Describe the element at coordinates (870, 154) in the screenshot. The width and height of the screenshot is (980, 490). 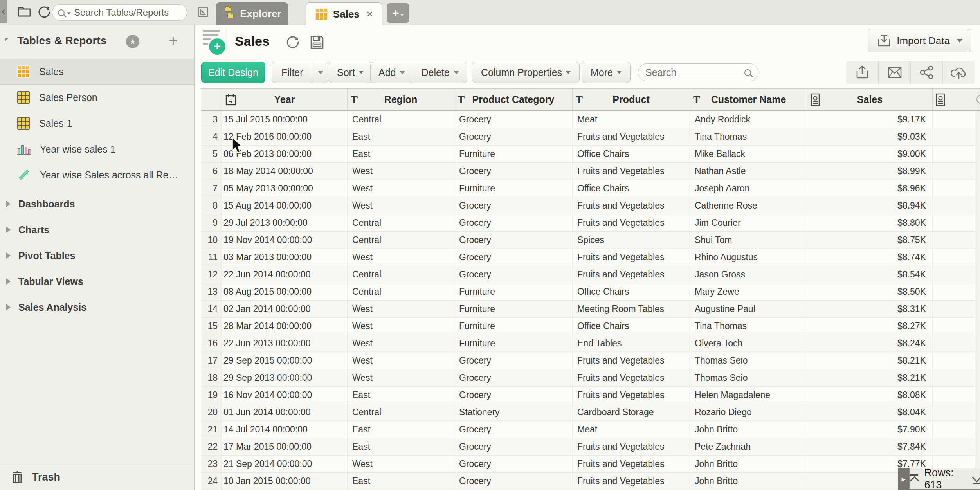
I see `cell-sales: $9.00K` at that location.